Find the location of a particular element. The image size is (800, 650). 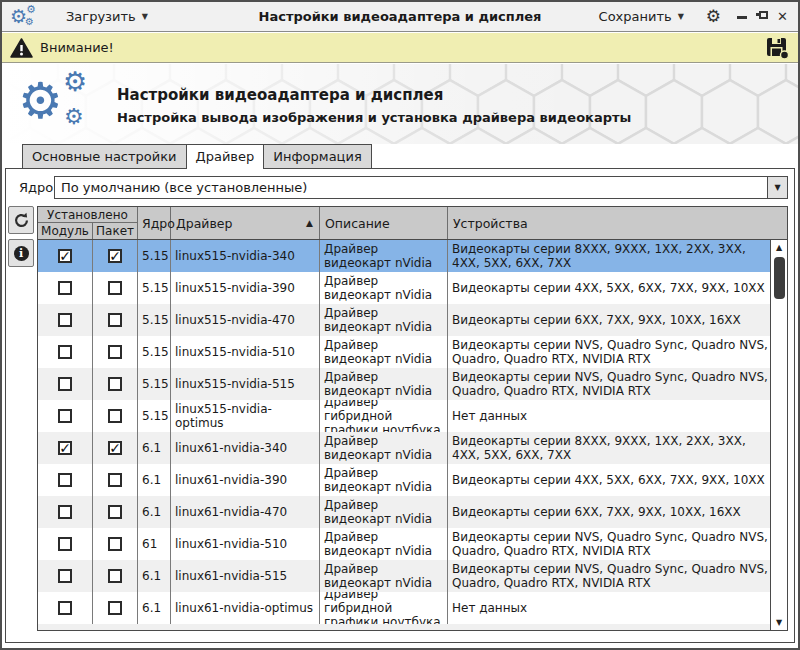

tab-information: Информация is located at coordinates (317, 156).